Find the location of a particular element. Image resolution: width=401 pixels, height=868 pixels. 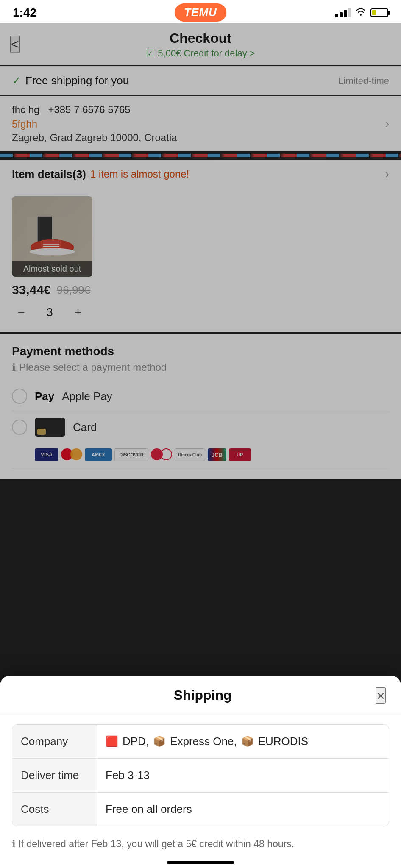

card-chip is located at coordinates (42, 432).